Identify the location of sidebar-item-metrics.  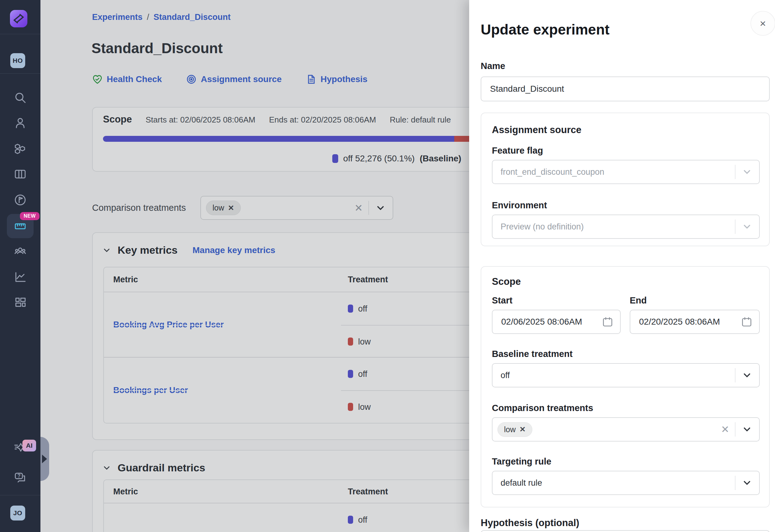
(20, 277).